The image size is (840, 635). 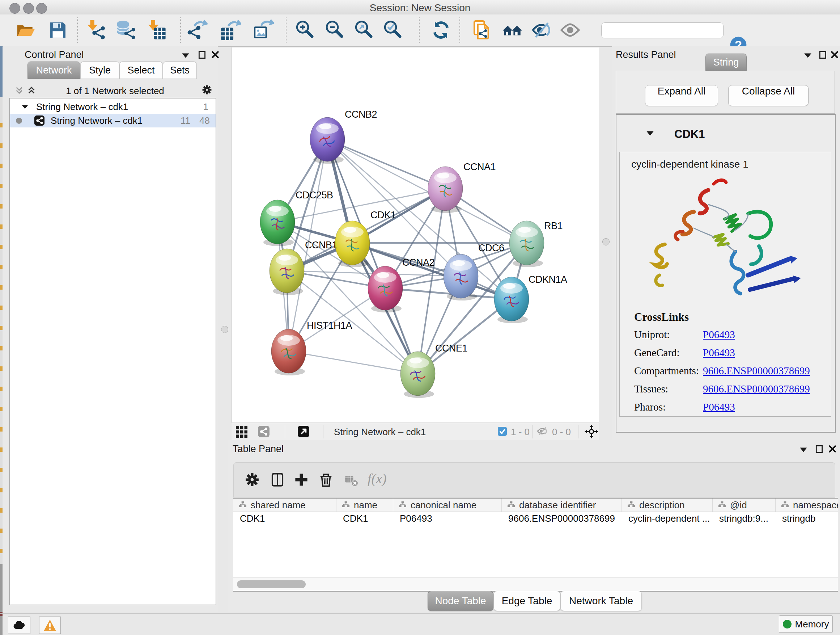 I want to click on copy-network-icon, so click(x=482, y=30).